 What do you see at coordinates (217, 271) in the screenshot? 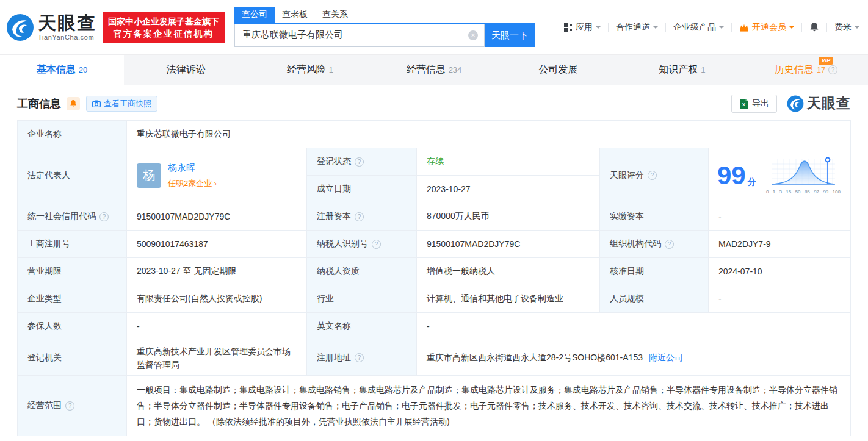
I see `business-term-value: 2023-10-27 至 无固定期限` at bounding box center [217, 271].